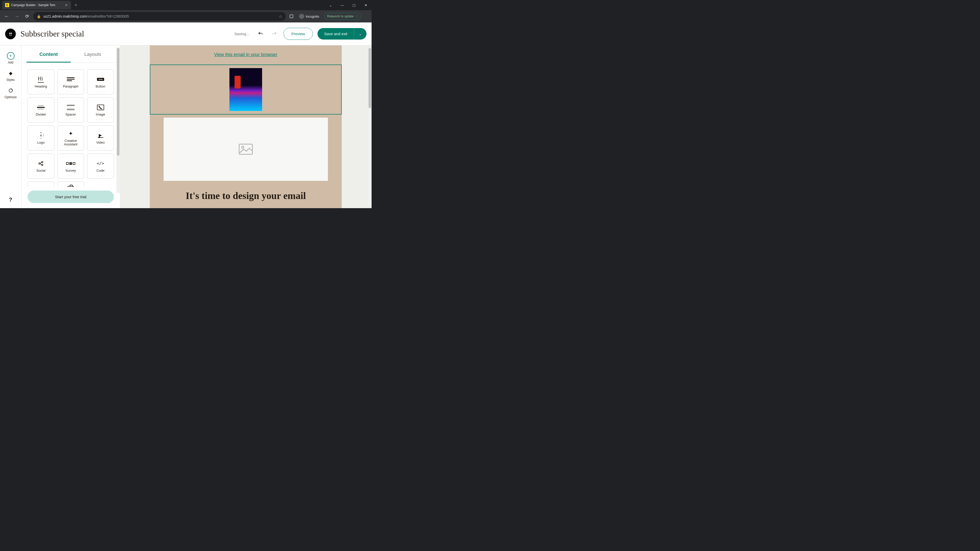  Describe the element at coordinates (41, 166) in the screenshot. I see `block-social: Social ⋮⋮⋮⋮` at that location.